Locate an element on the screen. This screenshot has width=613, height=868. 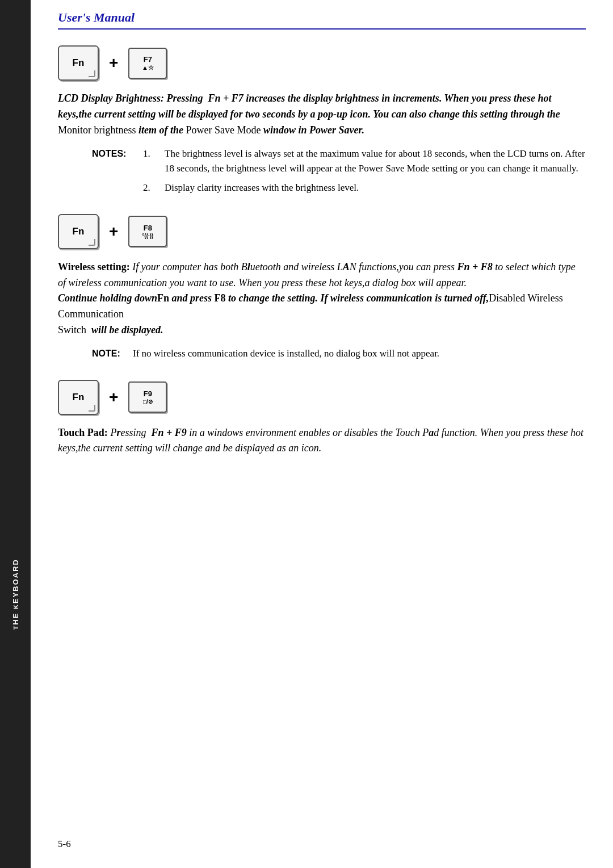
key-row-f7: Fn + F7 ▲☆ is located at coordinates (322, 63).